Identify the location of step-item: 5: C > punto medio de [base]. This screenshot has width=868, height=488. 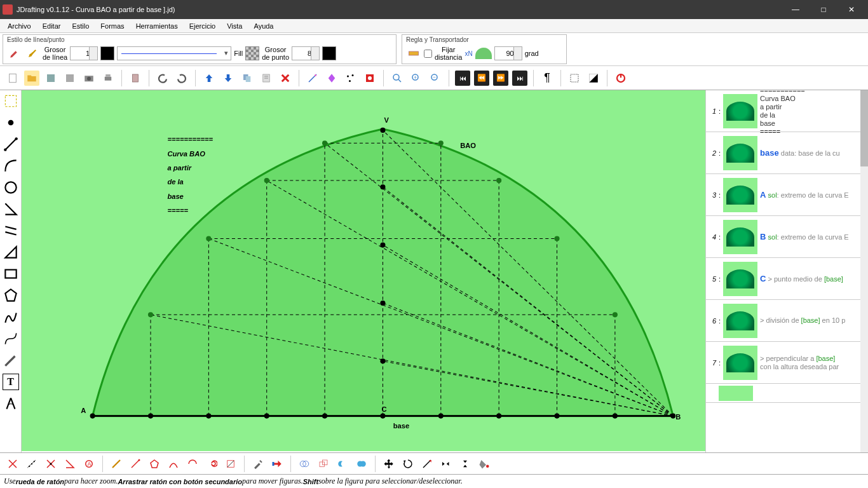
(783, 279).